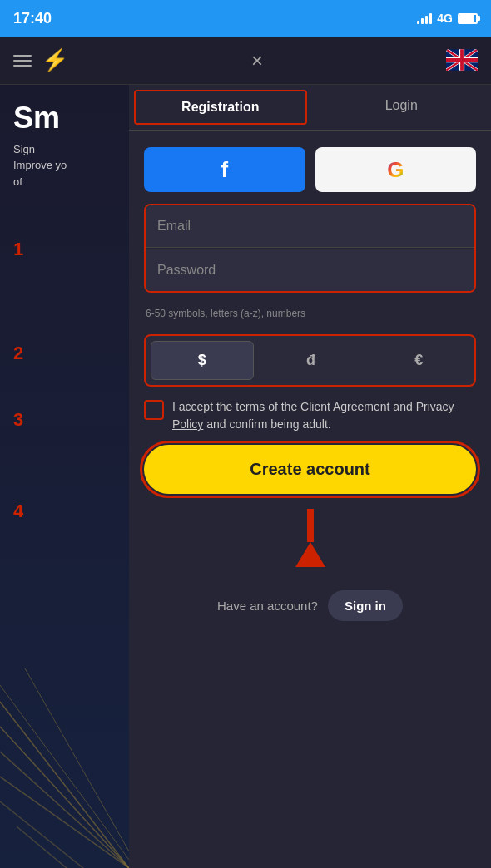 The height and width of the screenshot is (868, 491). Describe the element at coordinates (257, 61) in the screenshot. I see `close-icon: ×` at that location.